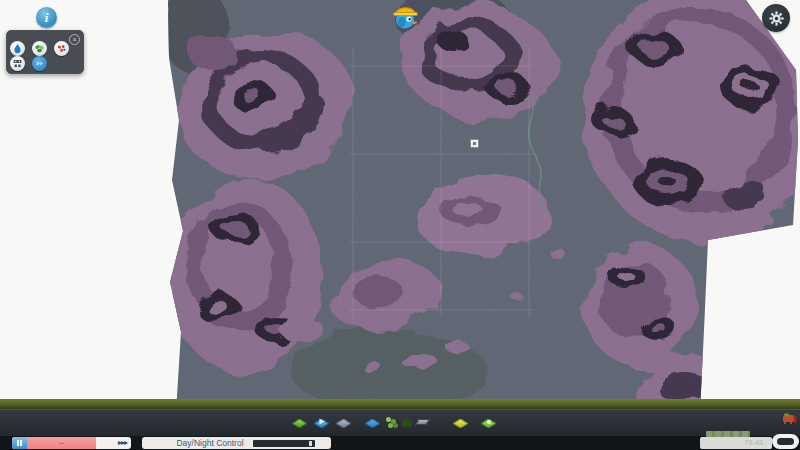  What do you see at coordinates (20, 443) in the screenshot?
I see `pause-button` at bounding box center [20, 443].